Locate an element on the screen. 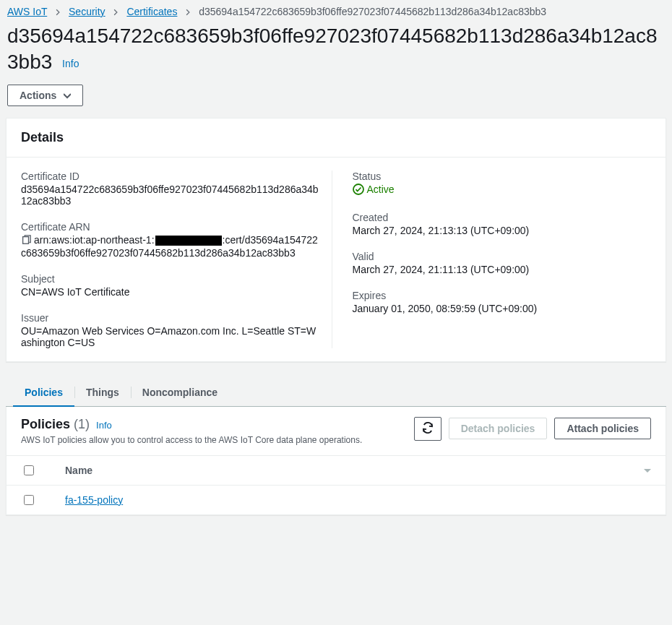 The image size is (672, 625). caret-down-icon is located at coordinates (67, 95).